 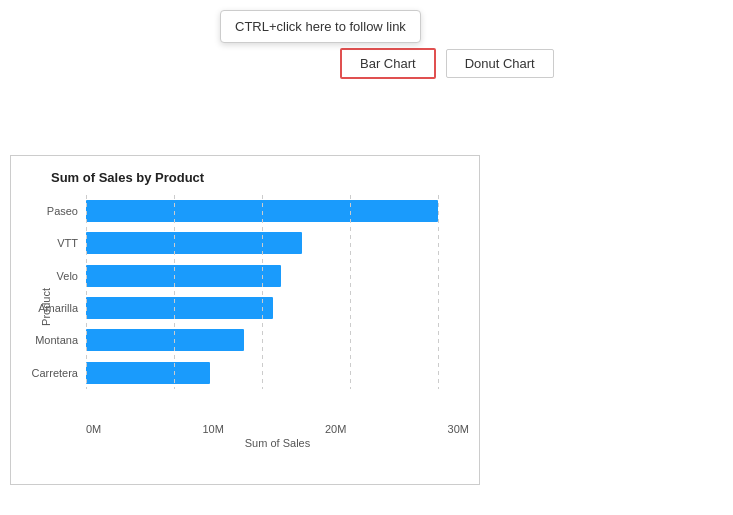 What do you see at coordinates (62, 211) in the screenshot?
I see `y-axis-label-item: Paseo` at bounding box center [62, 211].